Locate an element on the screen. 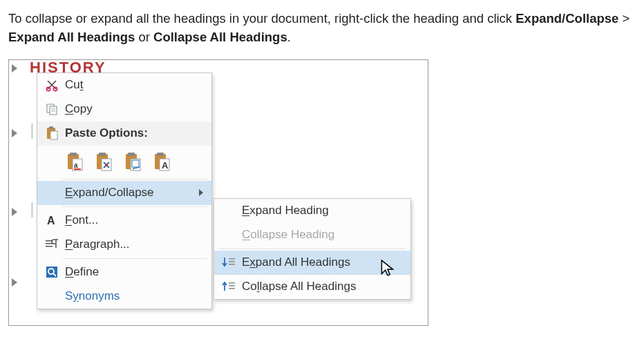  menu-item-paste-options: Paste Options: is located at coordinates (124, 134).